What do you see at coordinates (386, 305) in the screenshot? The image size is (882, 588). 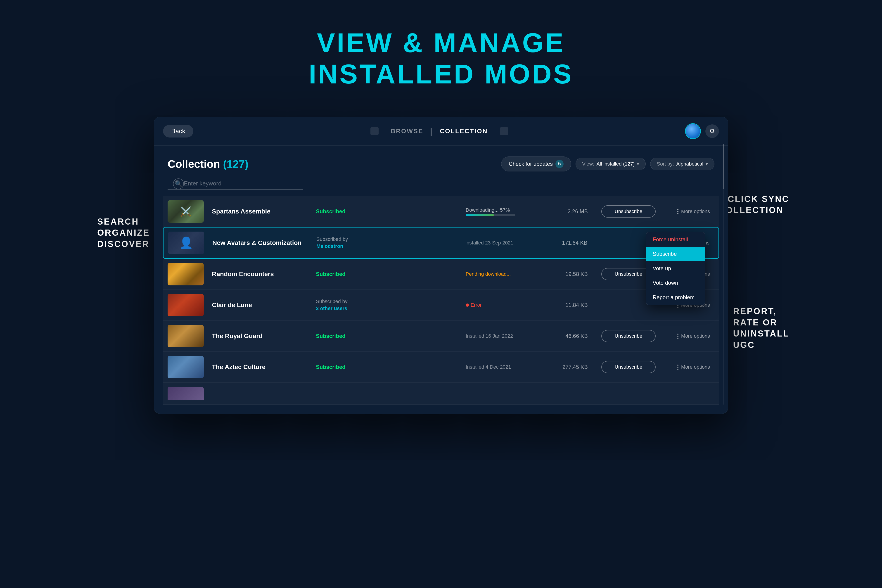 I see `mod-status-clair: Subscribed by2 other users` at bounding box center [386, 305].